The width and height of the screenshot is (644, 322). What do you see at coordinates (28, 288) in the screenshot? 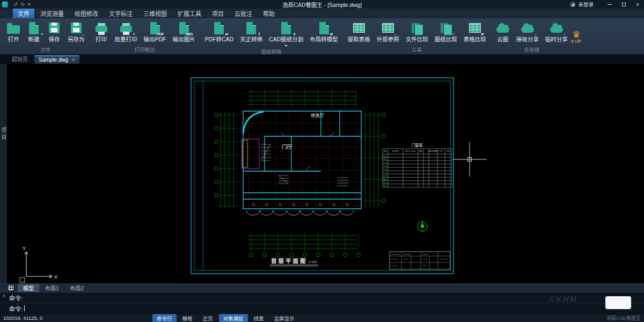
I see `tab-model: 模型` at bounding box center [28, 288].